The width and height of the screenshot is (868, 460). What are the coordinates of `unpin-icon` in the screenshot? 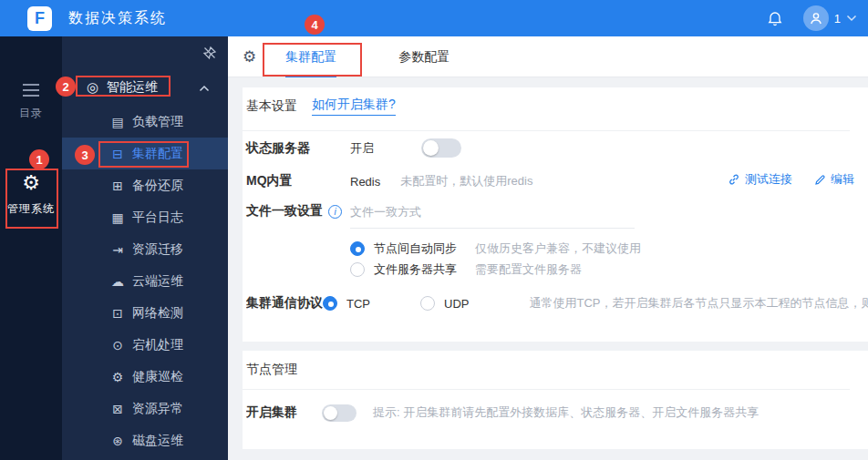 It's located at (210, 55).